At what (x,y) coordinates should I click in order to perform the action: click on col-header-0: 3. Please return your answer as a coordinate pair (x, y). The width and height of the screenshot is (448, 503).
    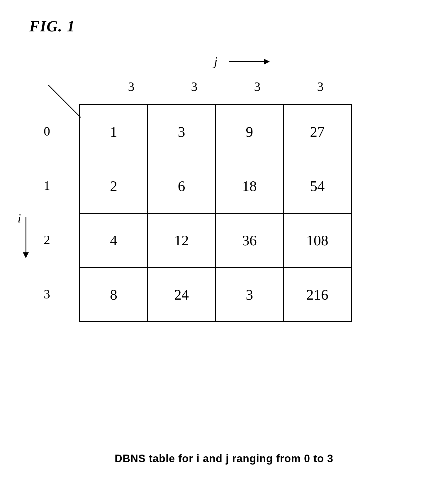
    Looking at the image, I should click on (131, 87).